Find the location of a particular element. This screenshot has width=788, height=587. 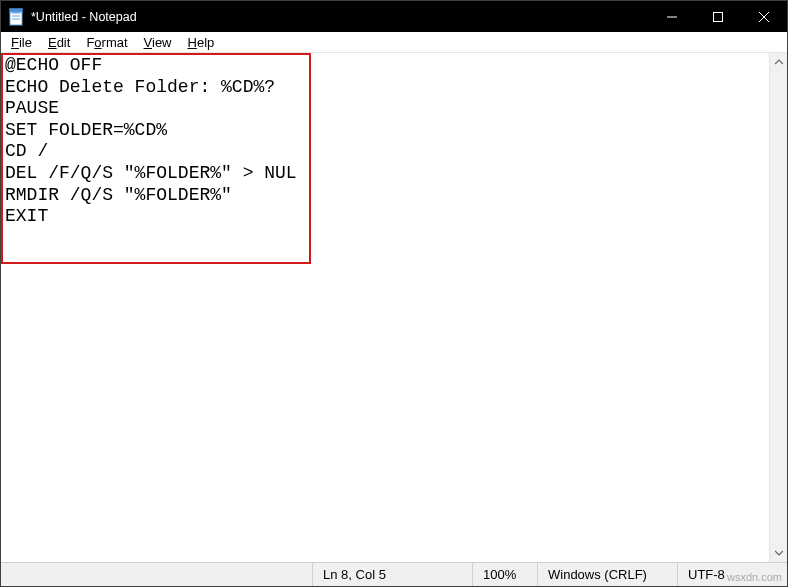

minimize-button is located at coordinates (672, 16).